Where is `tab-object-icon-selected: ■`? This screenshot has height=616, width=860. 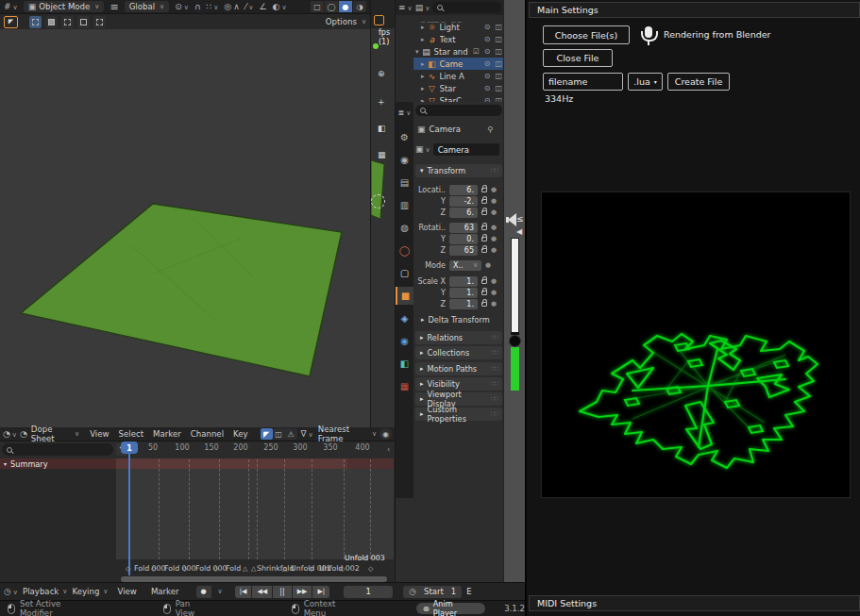
tab-object-icon-selected: ■ is located at coordinates (404, 296).